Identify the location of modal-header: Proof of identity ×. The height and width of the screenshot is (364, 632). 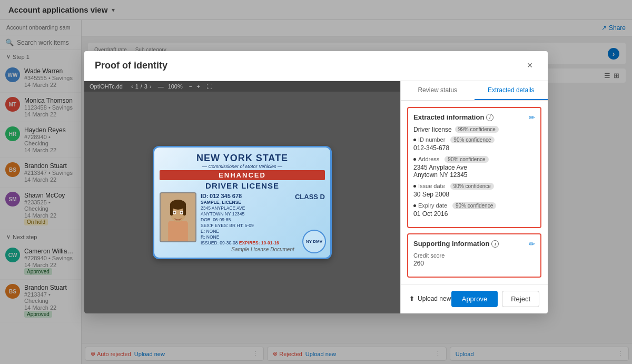
(316, 66).